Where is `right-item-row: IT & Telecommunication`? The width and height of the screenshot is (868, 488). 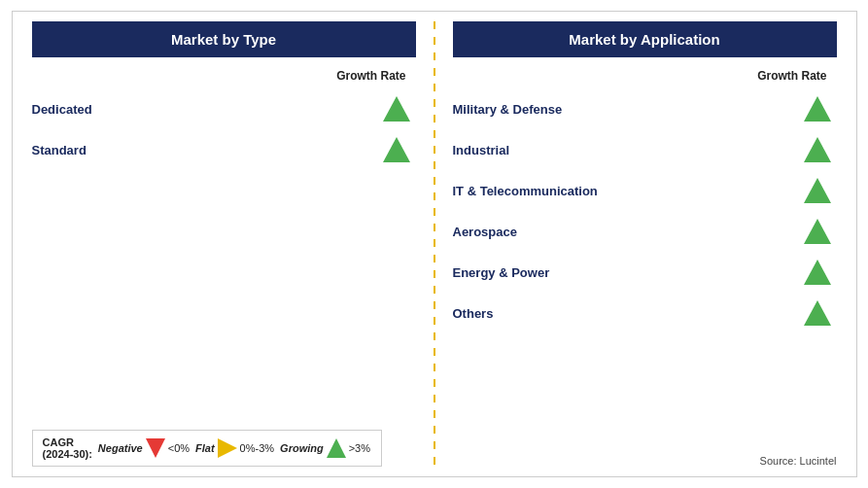 right-item-row: IT & Telecommunication is located at coordinates (645, 191).